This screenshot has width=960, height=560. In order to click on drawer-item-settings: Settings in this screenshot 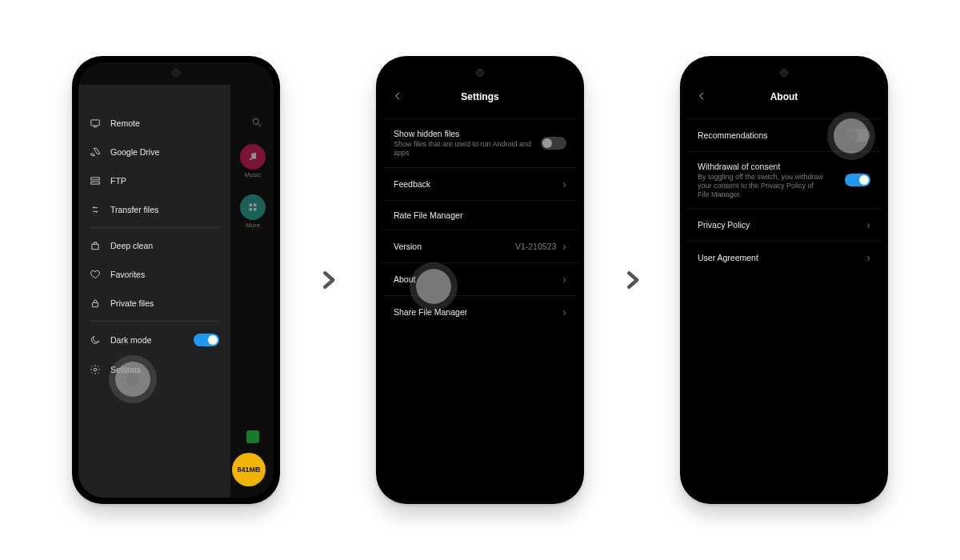, I will do `click(154, 370)`.